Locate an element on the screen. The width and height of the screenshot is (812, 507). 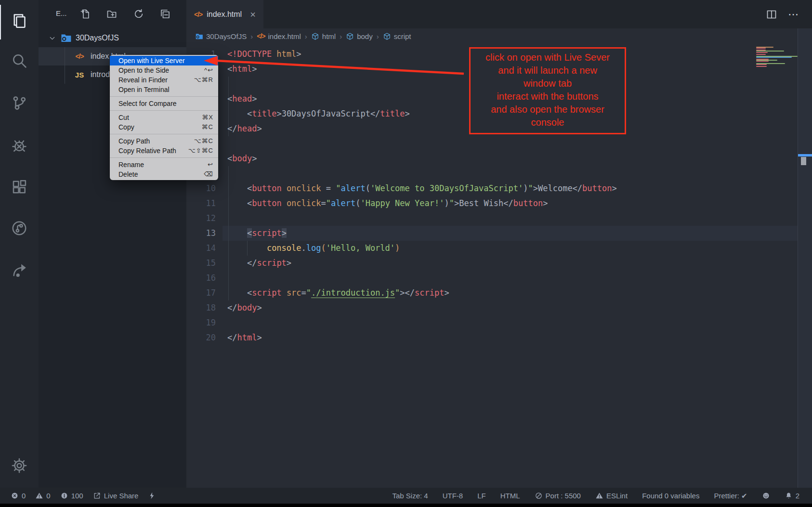
annotation-line: window tab is located at coordinates (548, 84).